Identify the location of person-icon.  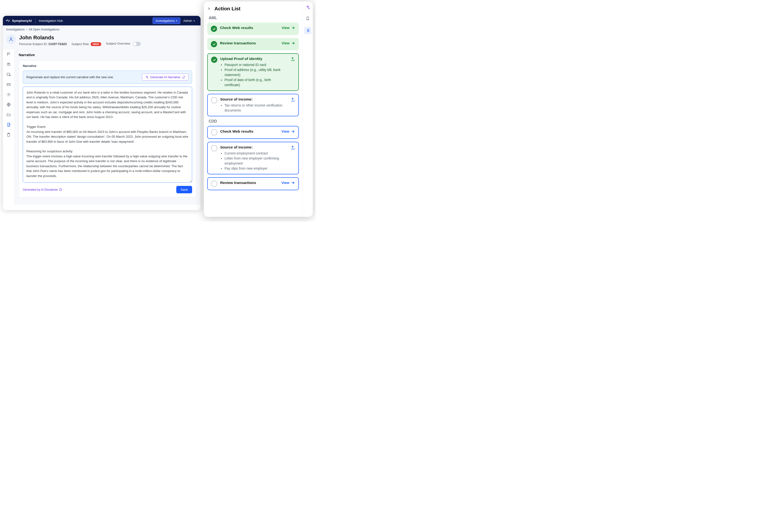
(11, 40).